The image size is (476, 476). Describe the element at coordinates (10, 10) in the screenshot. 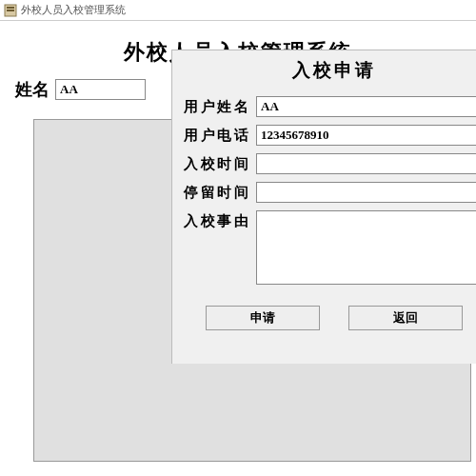

I see `app-icon` at that location.